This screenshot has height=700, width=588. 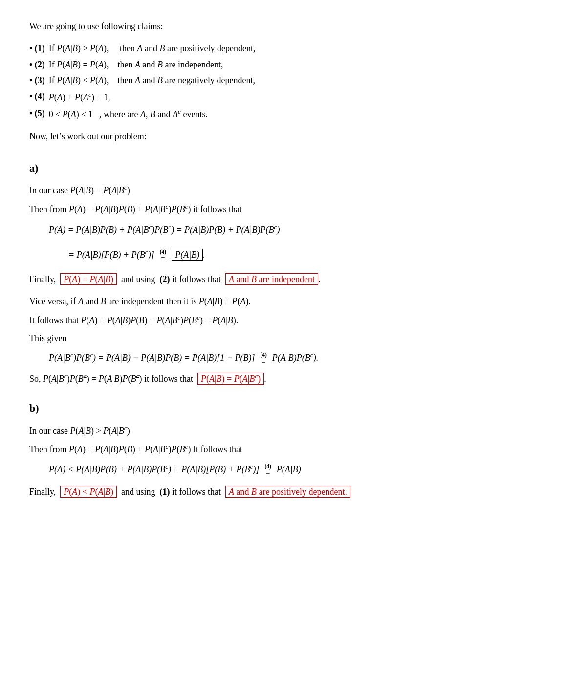 I want to click on claim-text-5: 0 ≤ P(A) ≤ 1 , where are A, B and Ac eve…, so click(x=128, y=114).